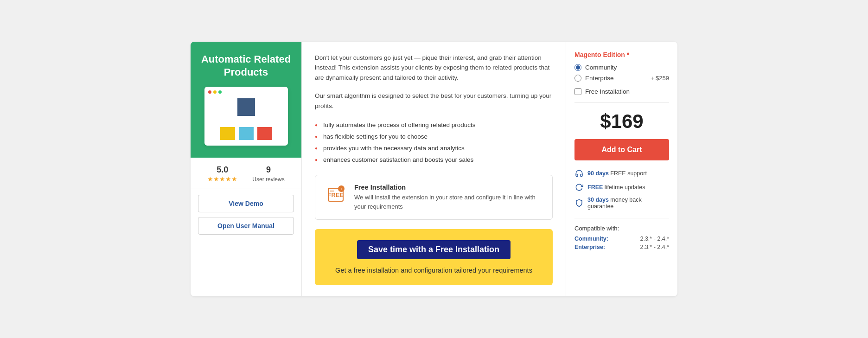  I want to click on reviews-number: 9, so click(268, 170).